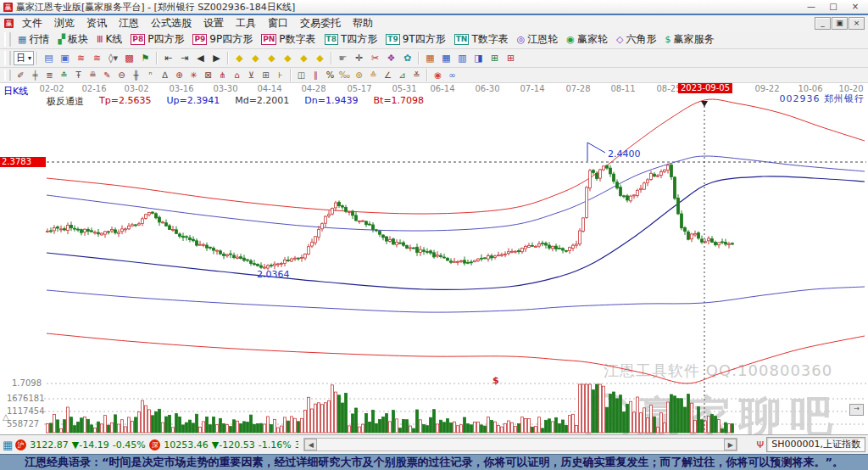 Image resolution: width=868 pixels, height=470 pixels. I want to click on toolbar-item-P数字表: PNP数字表, so click(288, 39).